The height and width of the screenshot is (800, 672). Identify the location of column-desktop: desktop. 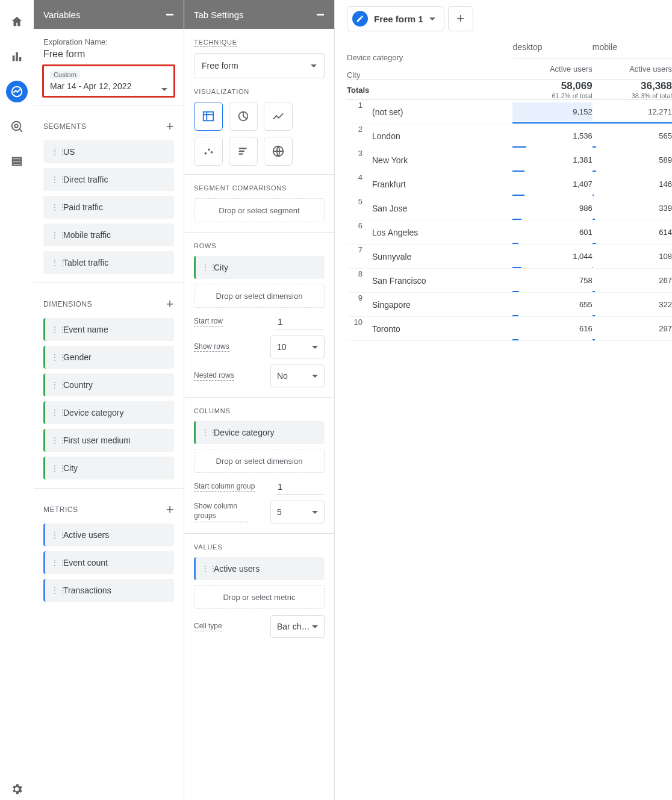
(552, 47).